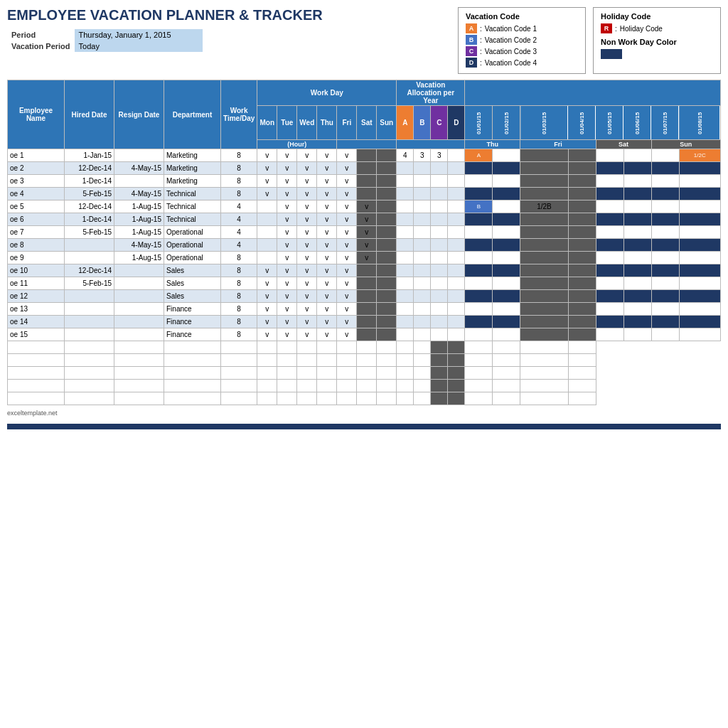 The image size is (728, 728). Describe the element at coordinates (36, 309) in the screenshot. I see `table-cell: oe 13` at that location.